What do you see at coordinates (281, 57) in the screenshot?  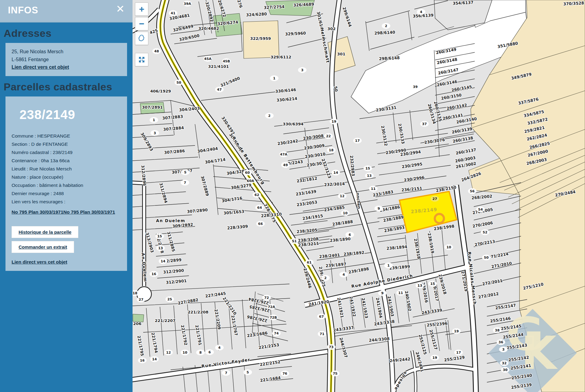 I see `parcel-label: 329/6112` at bounding box center [281, 57].